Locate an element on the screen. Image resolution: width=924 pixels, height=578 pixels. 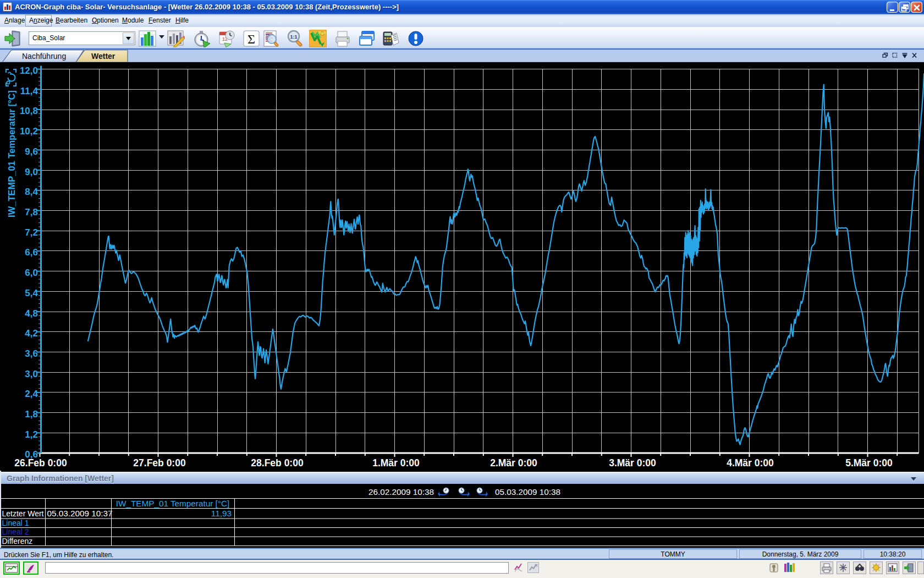
svg-text: 9,0 is located at coordinates (31, 172).